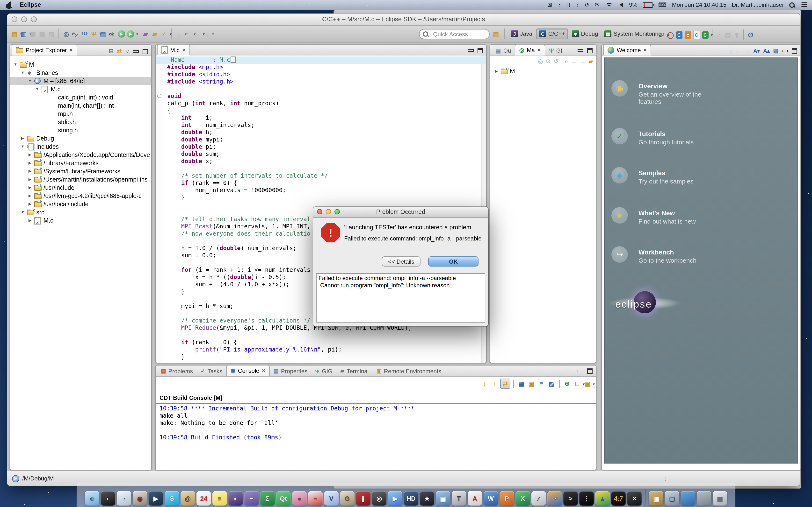 The image size is (812, 507). I want to click on binary-file-button: 010, so click(85, 34).